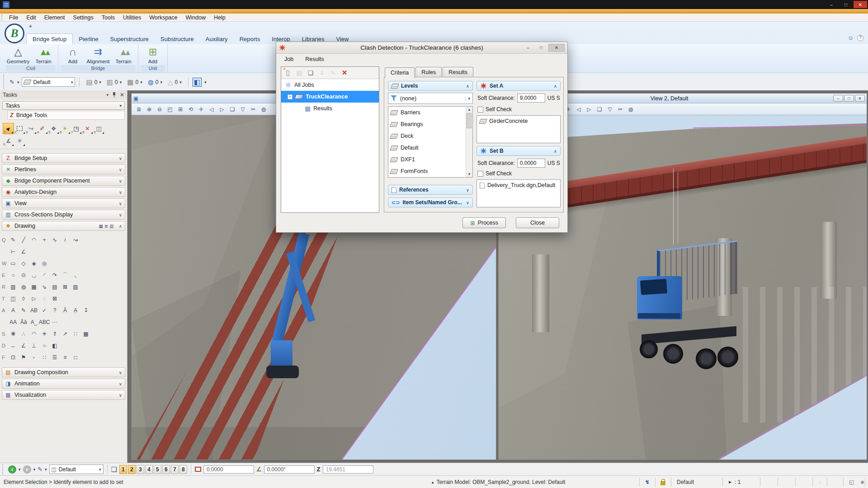 Image resolution: width=868 pixels, height=488 pixels. Describe the element at coordinates (430, 202) in the screenshot. I see `item-sets-section-header: ⊂⊃ Item Sets/Named Gro... ∨` at that location.